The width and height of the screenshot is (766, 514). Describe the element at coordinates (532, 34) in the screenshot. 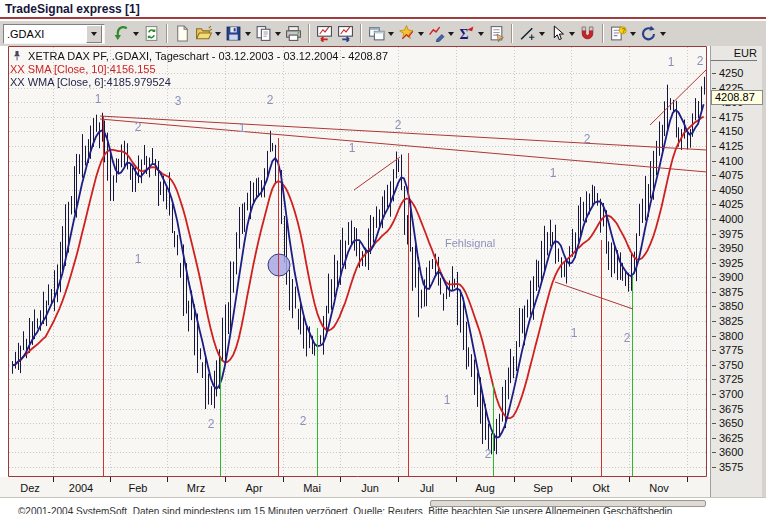

I see `draw-line-tool-button` at that location.